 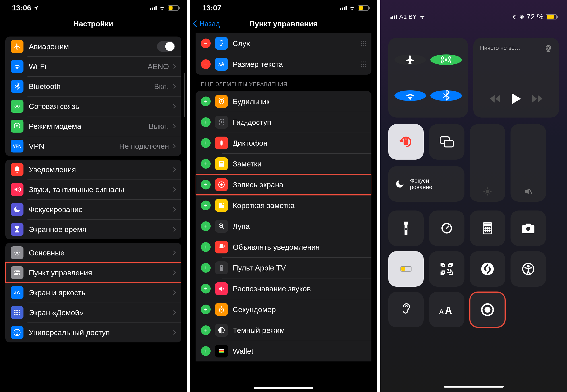 What do you see at coordinates (406, 228) in the screenshot?
I see `flashlight-button` at bounding box center [406, 228].